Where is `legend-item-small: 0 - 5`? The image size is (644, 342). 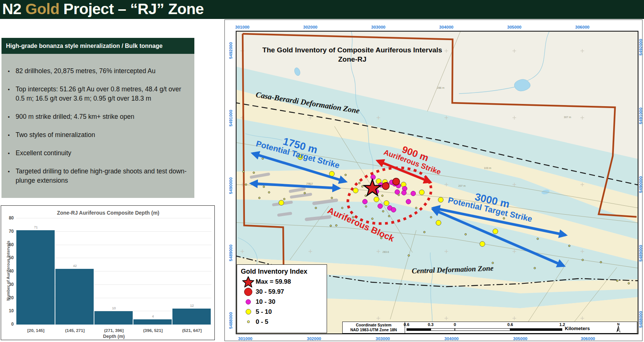
legend-item-small: 0 - 5 is located at coordinates (282, 322).